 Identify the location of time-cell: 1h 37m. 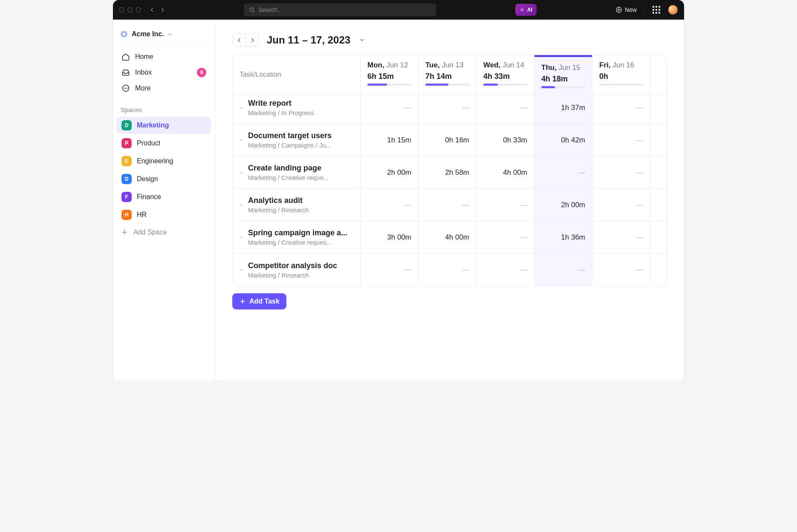
(563, 108).